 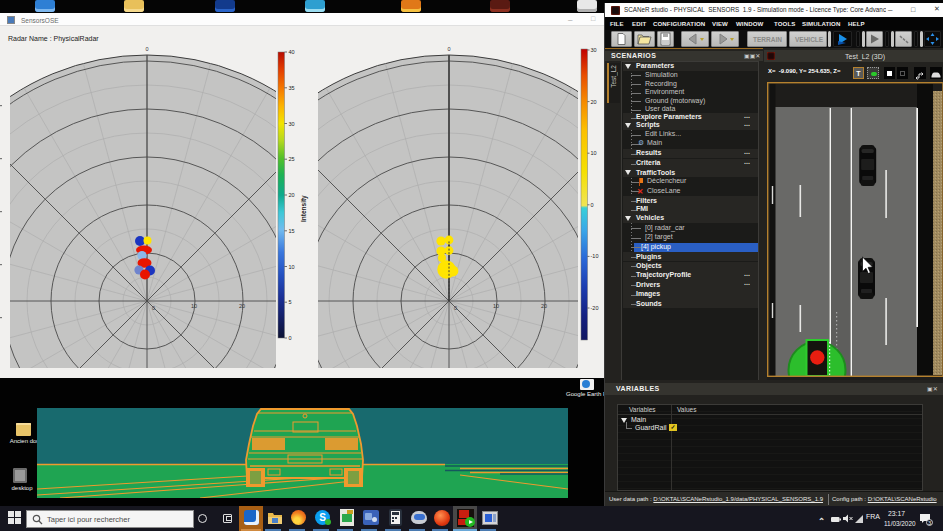 What do you see at coordinates (930, 523) in the screenshot?
I see `svg-text: 3` at bounding box center [930, 523].